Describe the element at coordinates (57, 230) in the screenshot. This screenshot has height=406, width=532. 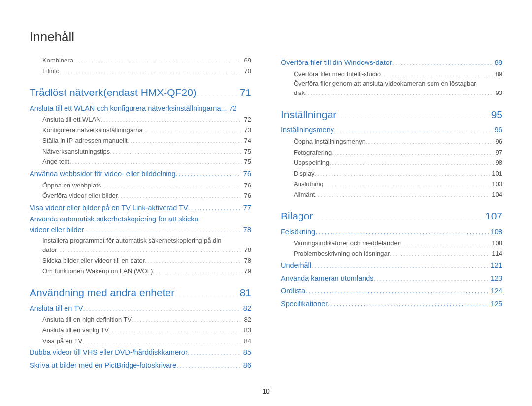
I see `toc-label: videor eller bilder` at that location.